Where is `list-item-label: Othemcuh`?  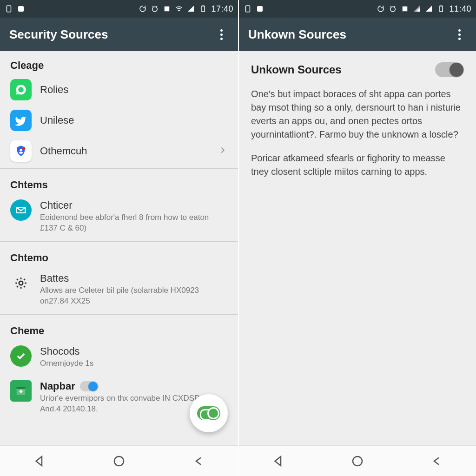 list-item-label: Othemcuh is located at coordinates (125, 151).